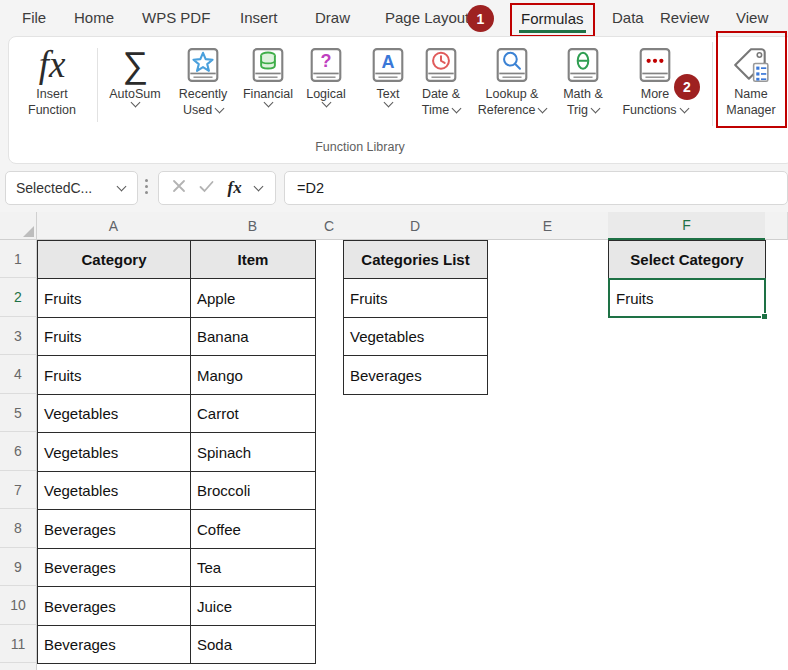 This screenshot has width=788, height=670. What do you see at coordinates (146, 186) in the screenshot?
I see `formula-bar-handle-icon` at bounding box center [146, 186].